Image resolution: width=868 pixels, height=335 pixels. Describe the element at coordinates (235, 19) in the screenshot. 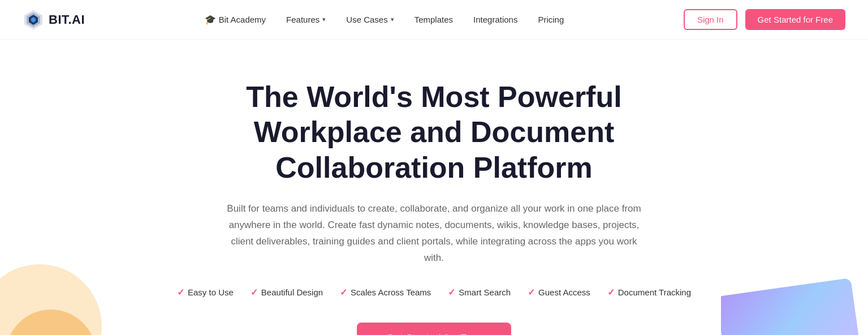

I see `nav-academy: 🎓 Bit Academy` at that location.